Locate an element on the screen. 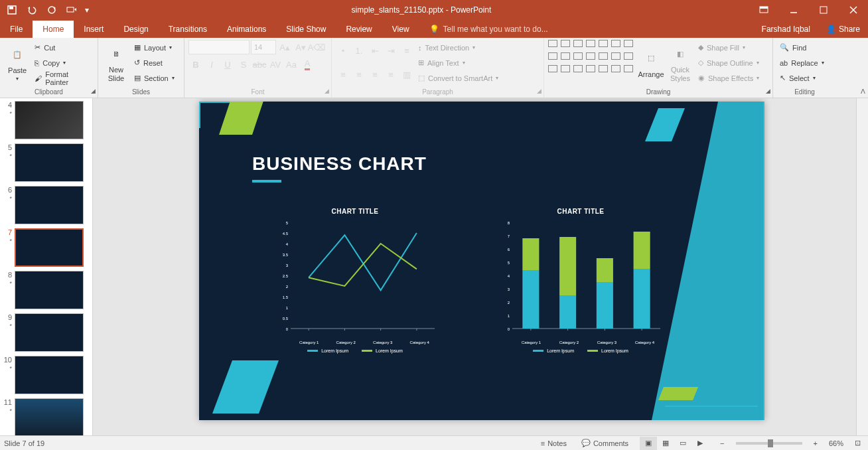  shape-fill-icon: ◆ is located at coordinates (701, 48).